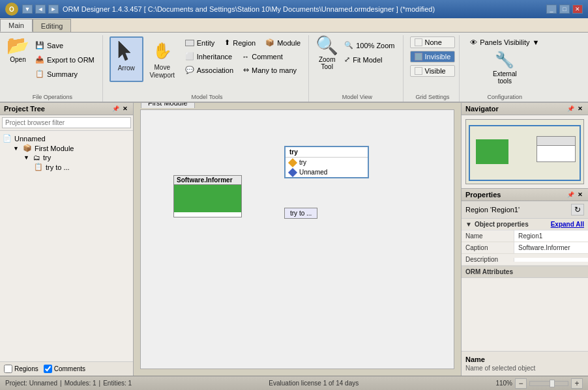 Image resolution: width=588 pixels, height=390 pixels. I want to click on association-button: ↔ Comment, so click(262, 56).